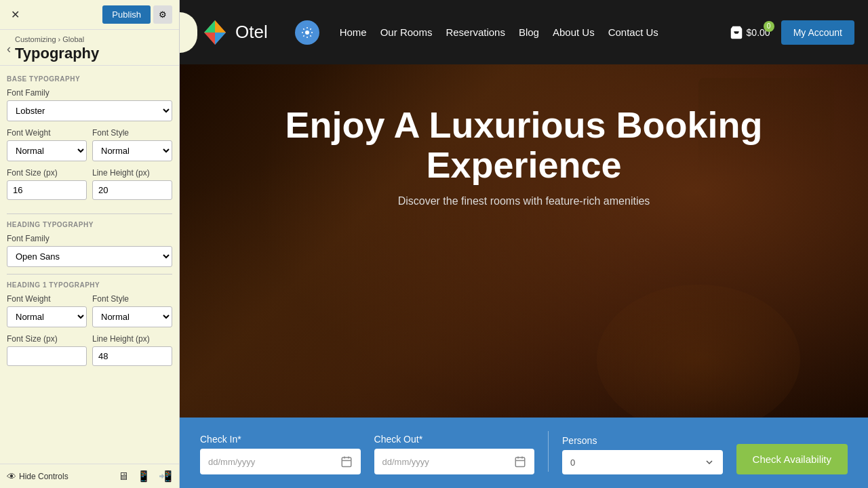 Image resolution: width=868 pixels, height=488 pixels. Describe the element at coordinates (633, 33) in the screenshot. I see `nav-contact-us: Contact Us` at that location.